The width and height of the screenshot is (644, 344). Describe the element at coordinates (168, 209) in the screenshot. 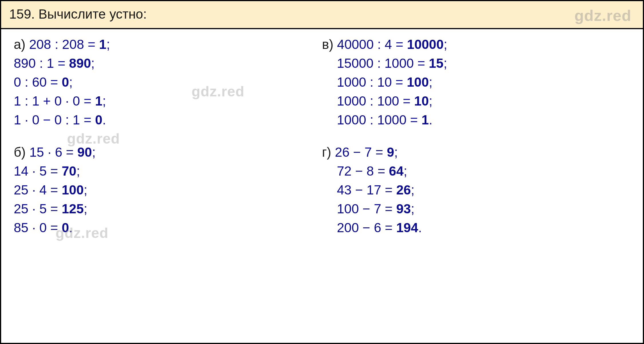

I see `group-b-line-4: 25 · 5 = 125;` at that location.